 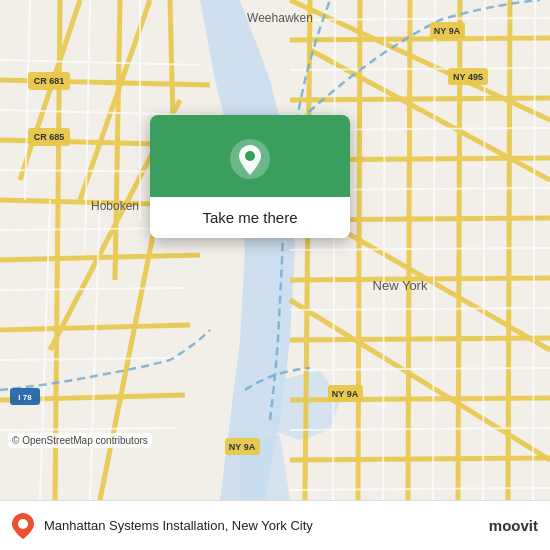 What do you see at coordinates (80, 440) in the screenshot?
I see `attribution-text: © OpenStreetMap contributors` at bounding box center [80, 440].